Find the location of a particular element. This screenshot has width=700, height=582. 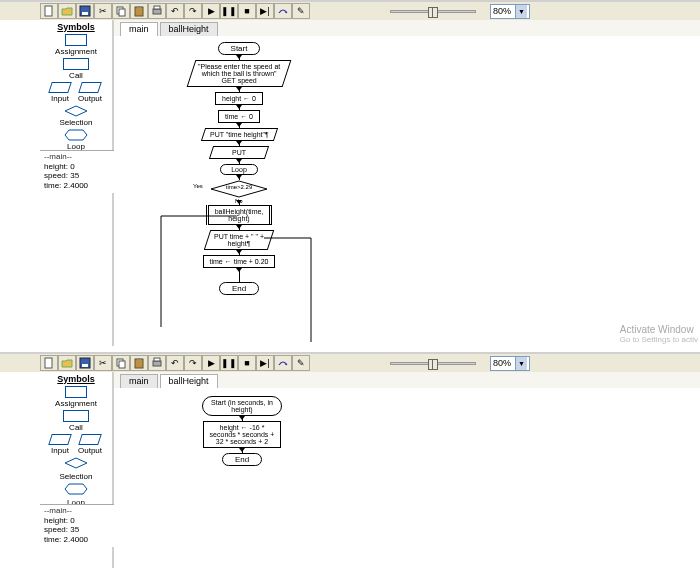

toolbar: ✂ ↶ ↷ ▶ ❚❚ ■ ▶| ✎ 80% ▼ is located at coordinates (350, 11).